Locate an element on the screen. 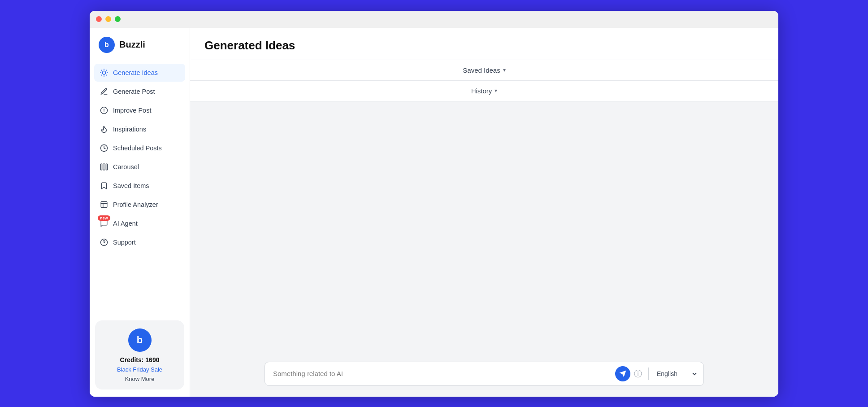 The image size is (868, 407). sidebar-item-scheduled-posts: Scheduled Posts is located at coordinates (140, 148).